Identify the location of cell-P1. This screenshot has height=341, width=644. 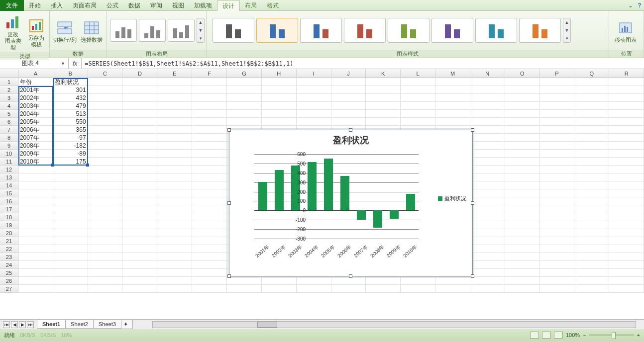
(557, 82).